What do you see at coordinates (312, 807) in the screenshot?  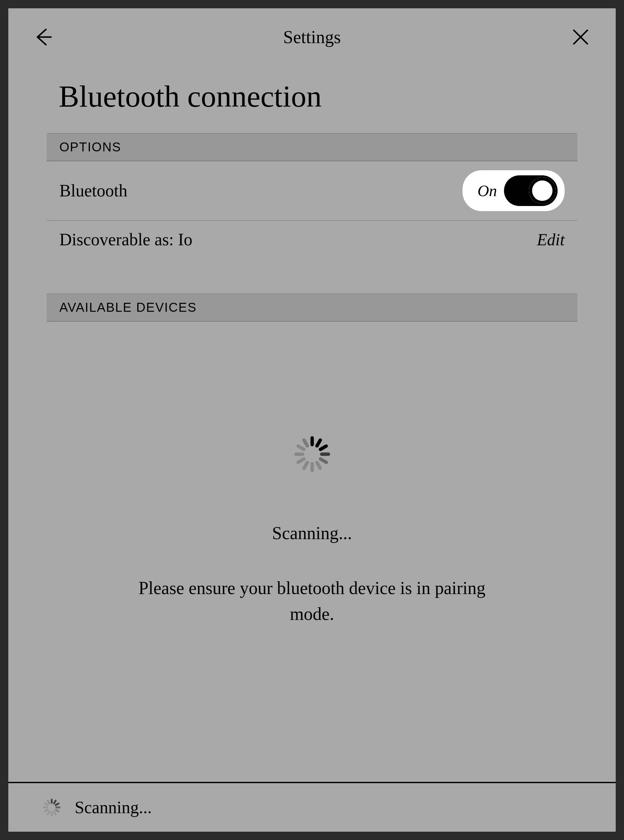 I see `footer: Scanning...` at bounding box center [312, 807].